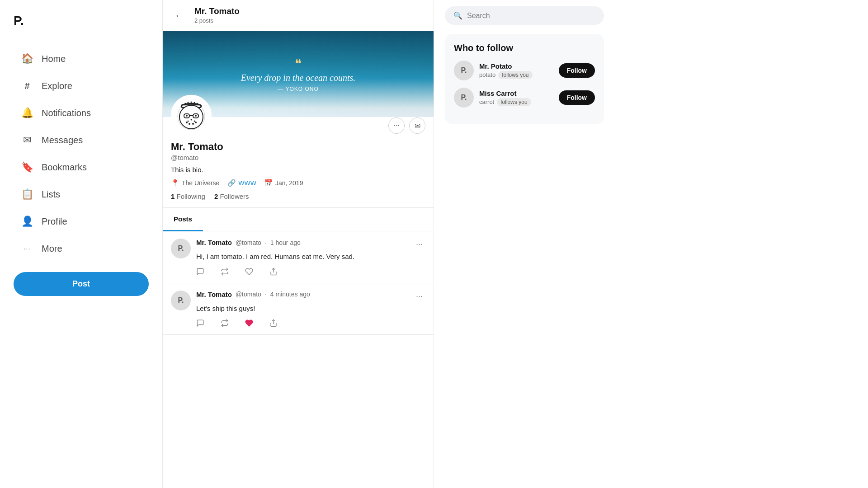 The width and height of the screenshot is (868, 488). What do you see at coordinates (27, 86) in the screenshot?
I see `explore-icon: #` at bounding box center [27, 86].